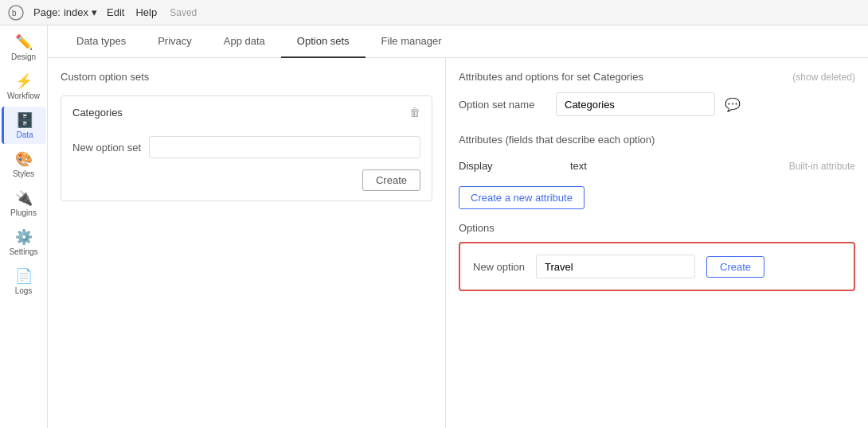  I want to click on tab-bar: Data types Privacy App data Option sets …, so click(458, 41).